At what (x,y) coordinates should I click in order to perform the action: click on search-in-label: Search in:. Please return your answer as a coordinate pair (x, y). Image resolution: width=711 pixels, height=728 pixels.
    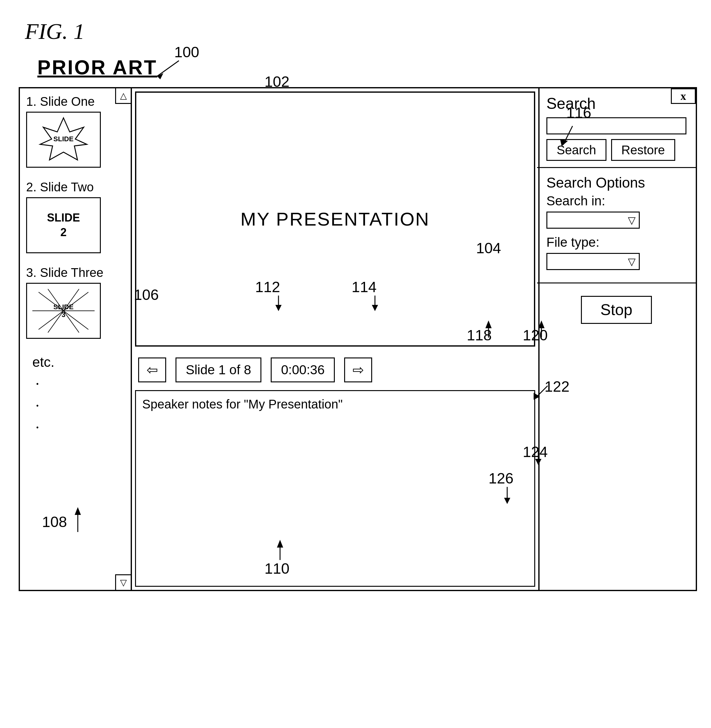
    Looking at the image, I should click on (616, 201).